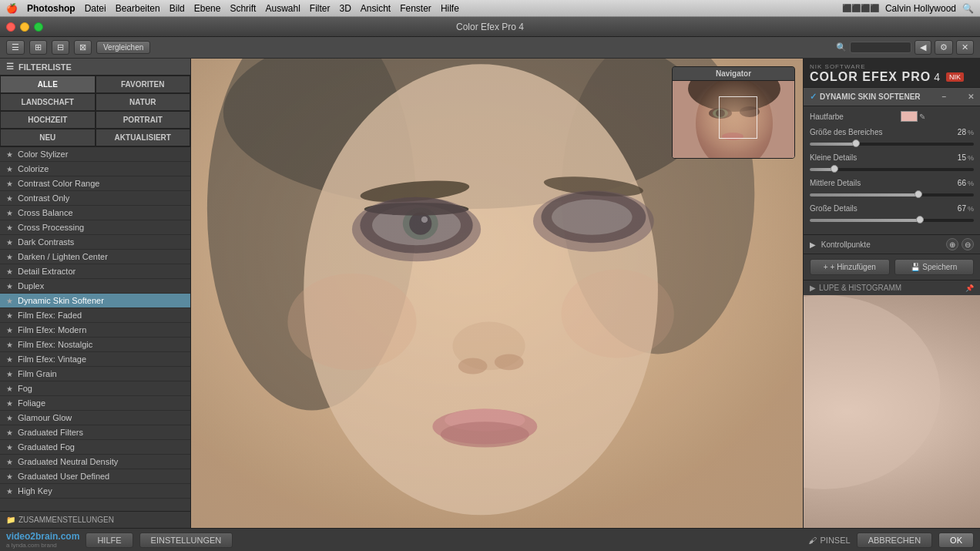 The height and width of the screenshot is (551, 980). Describe the element at coordinates (904, 48) in the screenshot. I see `zoom-area: 🔍 Zoom (50 %) ◀ ⚙ ✕` at that location.